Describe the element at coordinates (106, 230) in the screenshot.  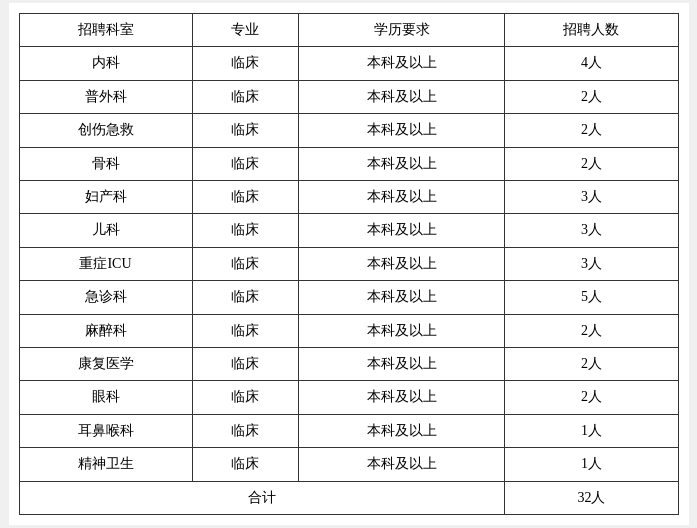
I see `table-cell: 儿科` at that location.